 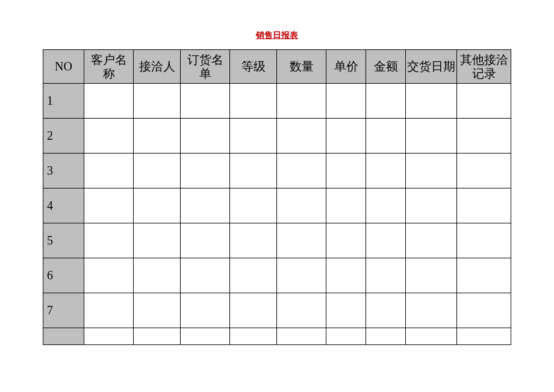 I want to click on cell-no: 1, so click(x=64, y=101).